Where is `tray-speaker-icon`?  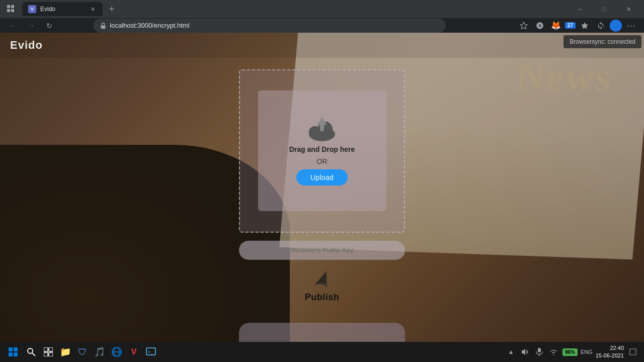 tray-speaker-icon is located at coordinates (525, 352).